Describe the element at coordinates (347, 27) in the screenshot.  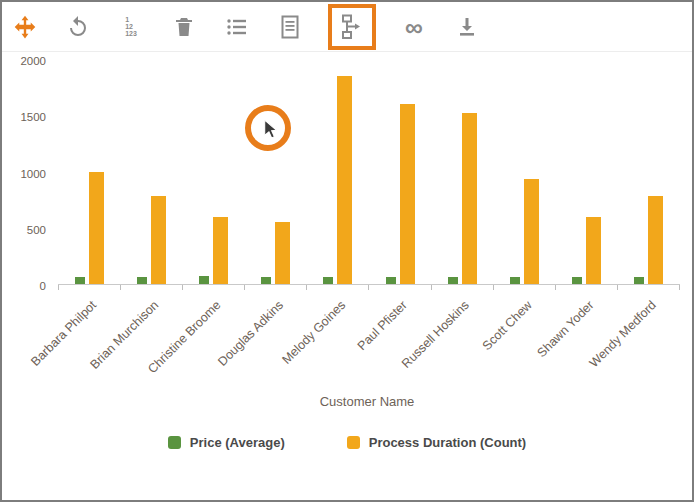
I see `toolbar: 1 12 123` at that location.